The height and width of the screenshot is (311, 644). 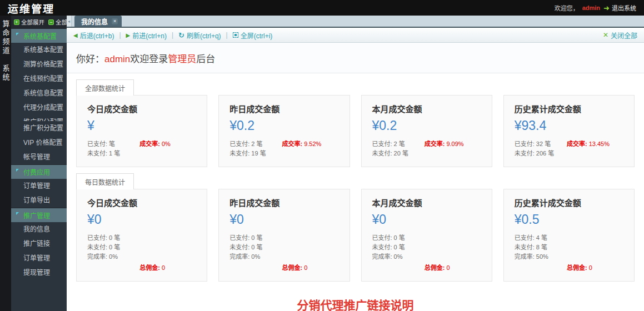 I want to click on tab-scroll-left-button: ◂, so click(x=69, y=21).